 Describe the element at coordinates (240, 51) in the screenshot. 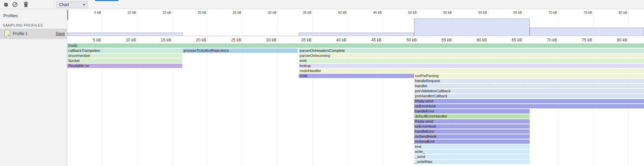

I see `flame-bar: processTicksAndRejections` at that location.